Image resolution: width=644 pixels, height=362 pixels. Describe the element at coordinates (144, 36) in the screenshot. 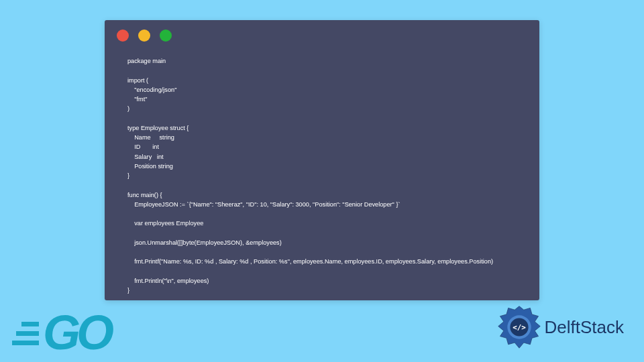

I see `minimize-icon` at that location.